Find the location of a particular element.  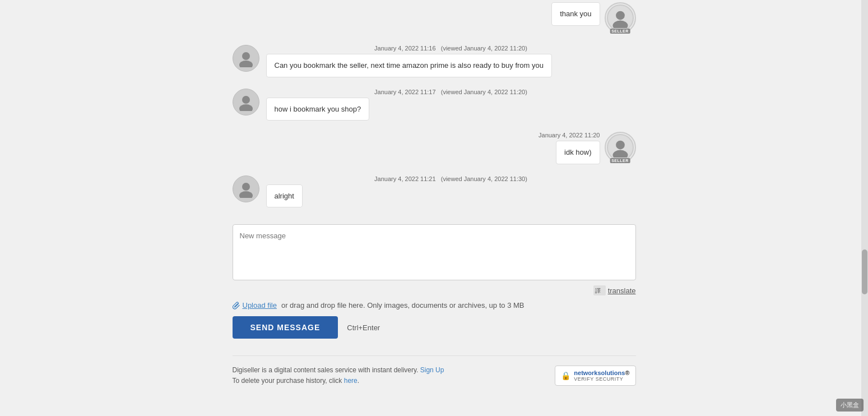

seller-label-1: SELLER is located at coordinates (620, 31).